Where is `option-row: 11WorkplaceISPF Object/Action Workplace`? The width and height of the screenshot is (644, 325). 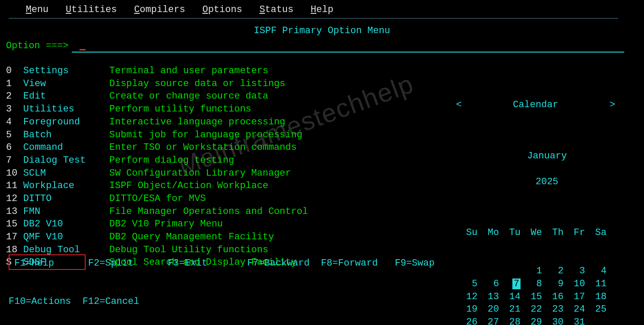 option-row: 11WorkplaceISPF Object/Action Workplace is located at coordinates (157, 186).